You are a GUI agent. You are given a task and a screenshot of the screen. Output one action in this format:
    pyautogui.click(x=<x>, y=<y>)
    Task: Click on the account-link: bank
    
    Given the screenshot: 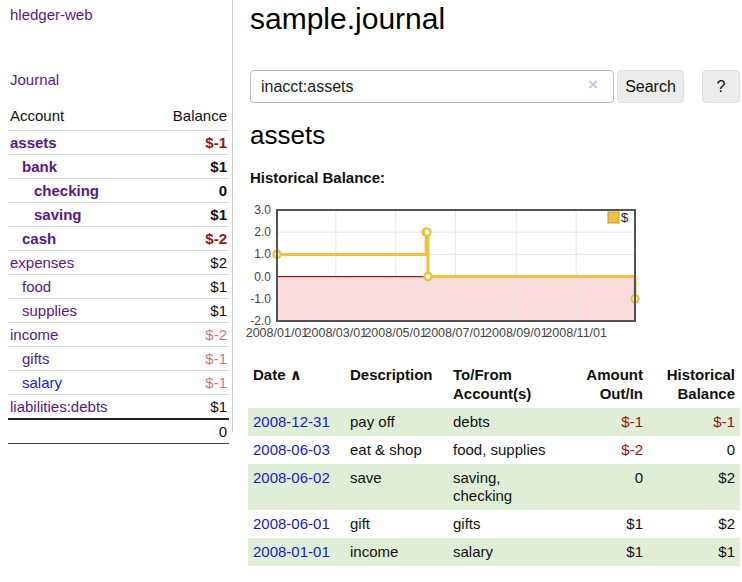 What is the action you would take?
    pyautogui.click(x=40, y=166)
    